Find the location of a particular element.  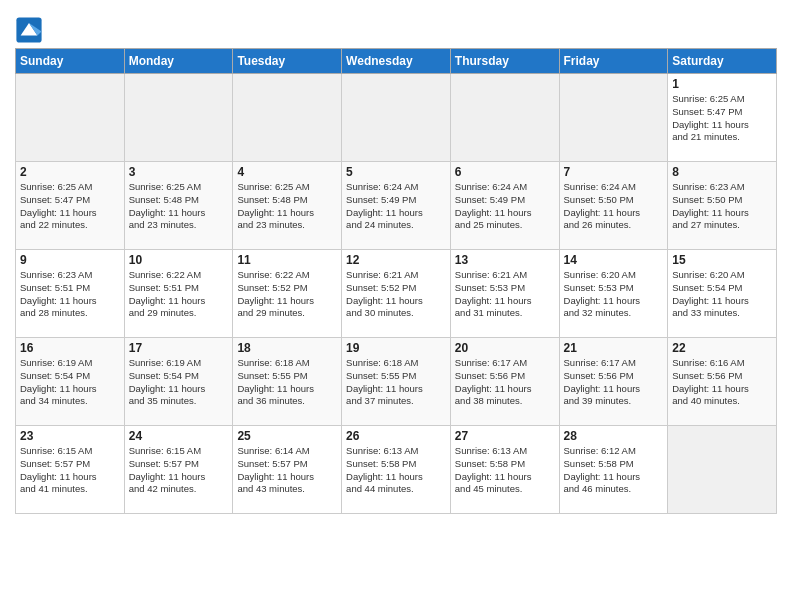

calendar-cell: 9Sunrise: 6:23 AM Sunset: 5:51 PM Daylig… is located at coordinates (70, 294).